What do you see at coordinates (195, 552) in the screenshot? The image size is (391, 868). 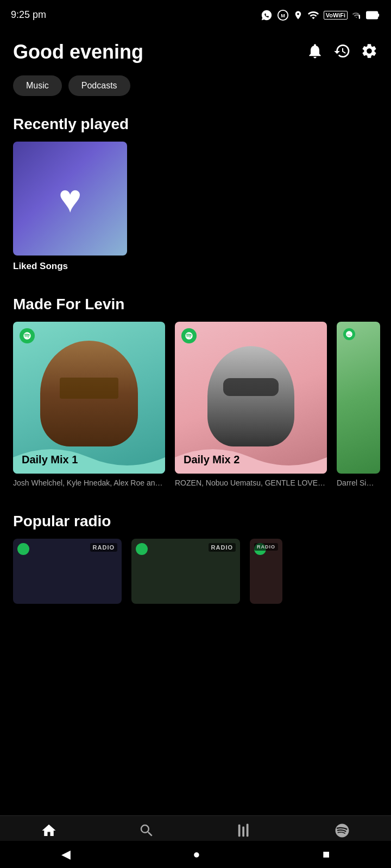 I see `popular-radio-section: Popular radio RADIO RADIO RADIO` at bounding box center [195, 552].